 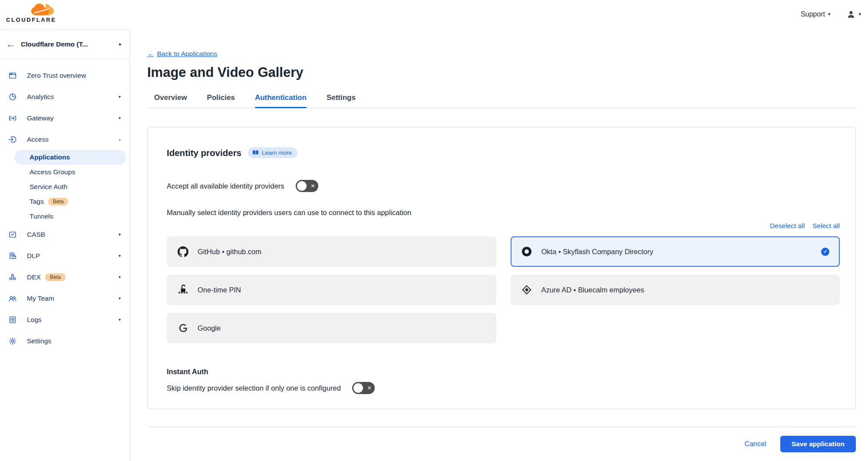 I want to click on page-title: Image and Video Gallery, so click(x=502, y=73).